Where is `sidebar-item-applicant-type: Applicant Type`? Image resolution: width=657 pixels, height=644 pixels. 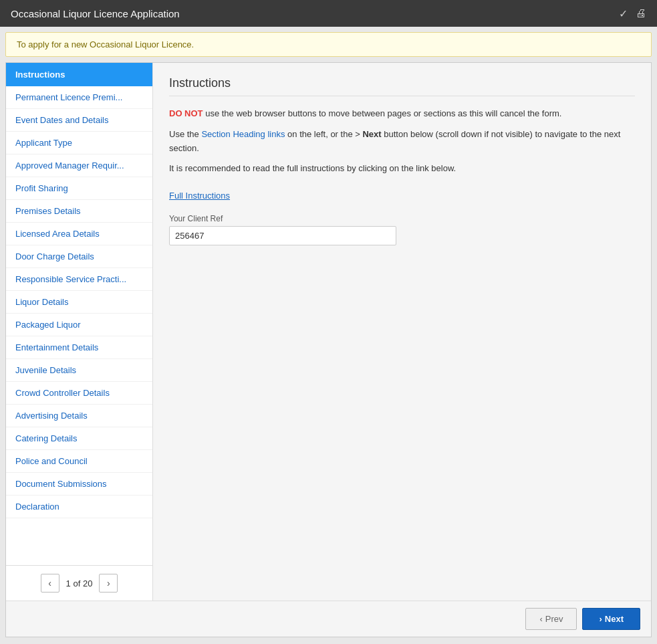
sidebar-item-applicant-type: Applicant Type is located at coordinates (79, 143).